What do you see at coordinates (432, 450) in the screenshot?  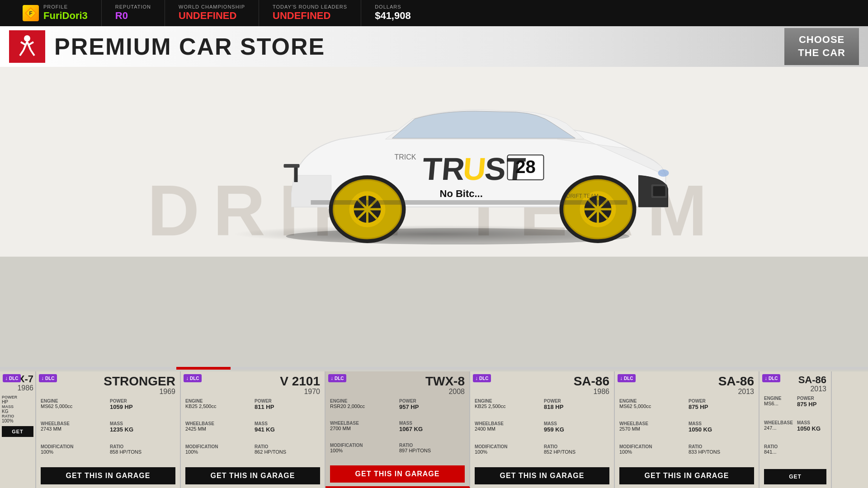 I see `ratio-value: 897 HP/TONS` at bounding box center [432, 450].